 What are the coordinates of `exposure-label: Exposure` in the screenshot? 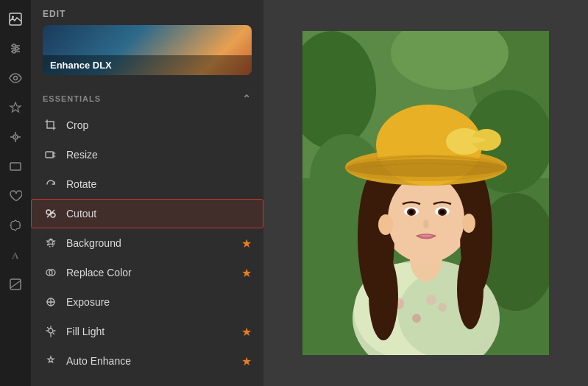 It's located at (159, 302).